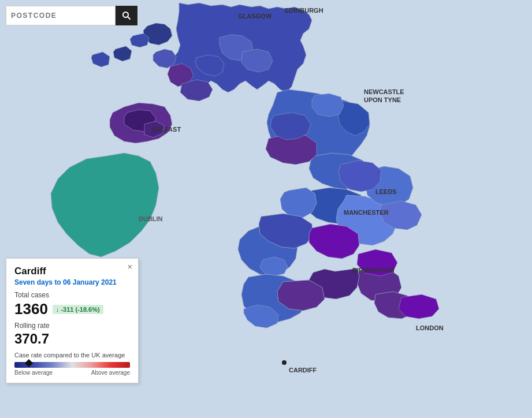 The width and height of the screenshot is (532, 418). What do you see at coordinates (29, 363) in the screenshot?
I see `legend-marker` at bounding box center [29, 363].